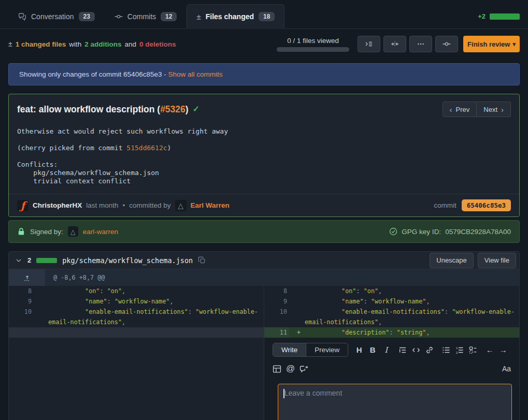 This screenshot has height=420, width=528. What do you see at coordinates (497, 260) in the screenshot?
I see `view-file-button: View file` at bounding box center [497, 260].